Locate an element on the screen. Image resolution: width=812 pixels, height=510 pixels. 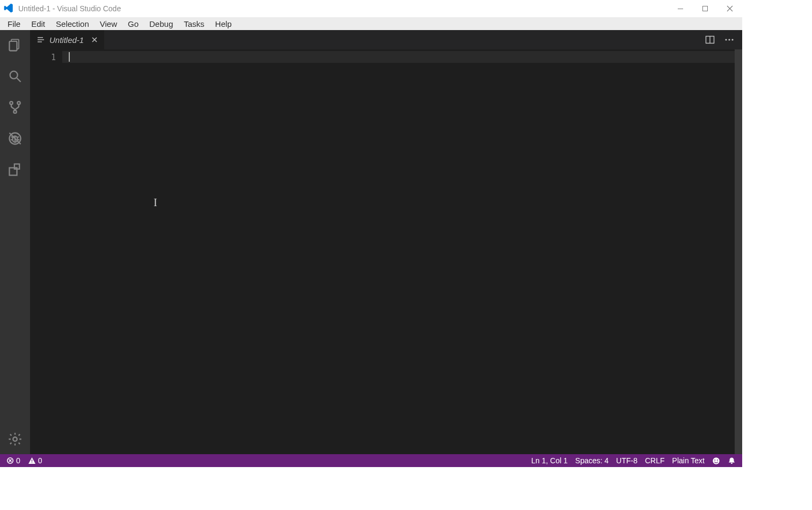
line-number: 1 is located at coordinates (43, 57).